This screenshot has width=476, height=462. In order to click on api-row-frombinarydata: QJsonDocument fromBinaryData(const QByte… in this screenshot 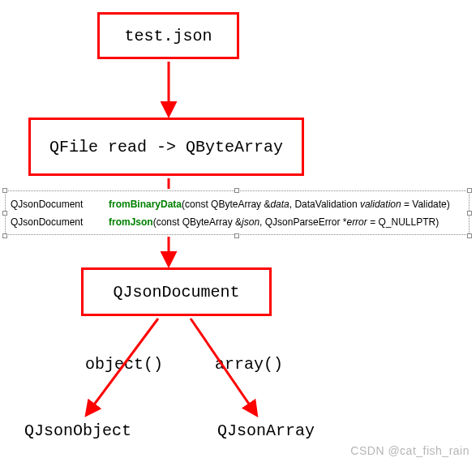, I will do `click(237, 205)`.